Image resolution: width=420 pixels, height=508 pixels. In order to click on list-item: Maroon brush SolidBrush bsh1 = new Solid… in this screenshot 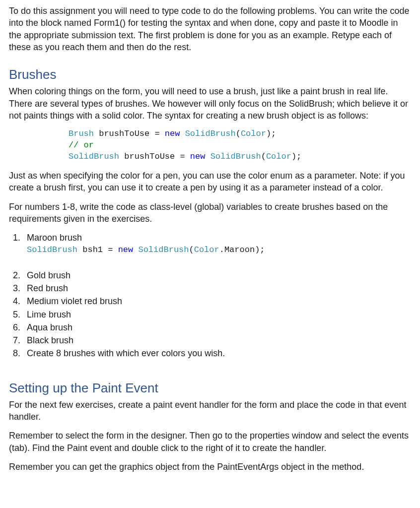, I will do `click(217, 250)`.